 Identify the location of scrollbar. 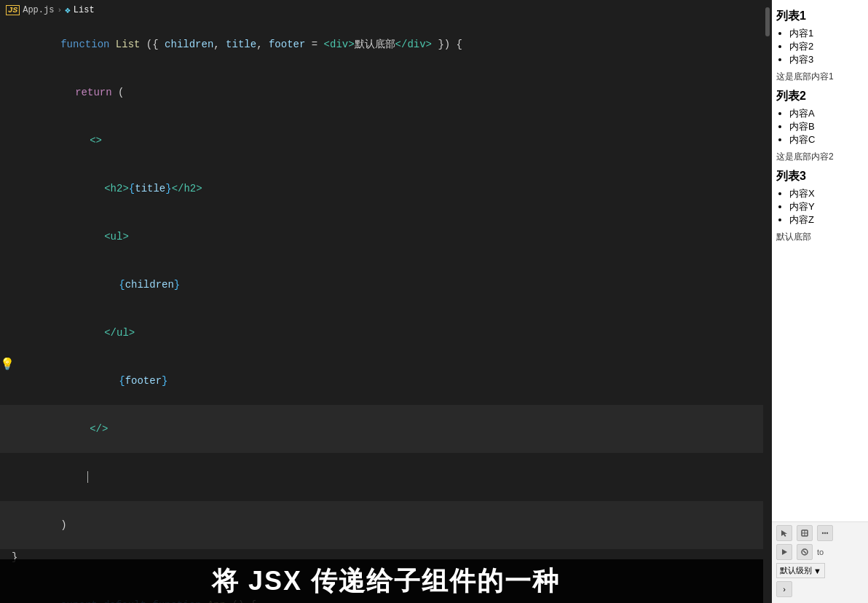
(768, 302).